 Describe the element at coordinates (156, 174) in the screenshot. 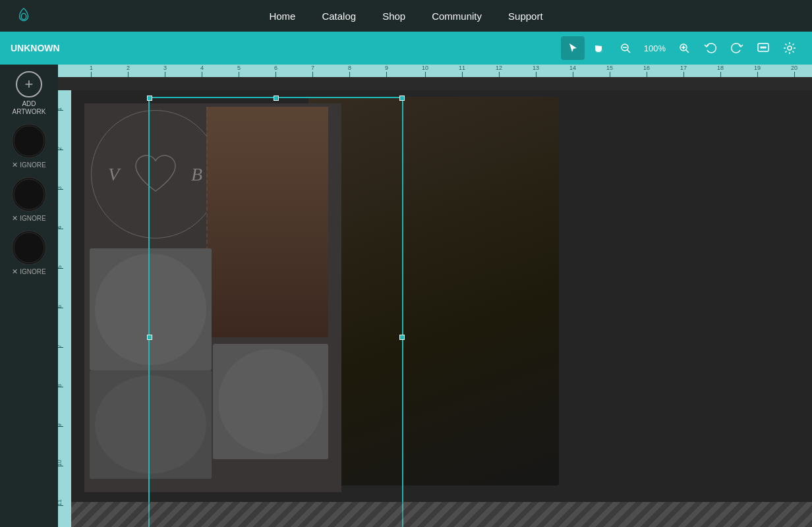

I see `circle-design-element: V B` at that location.